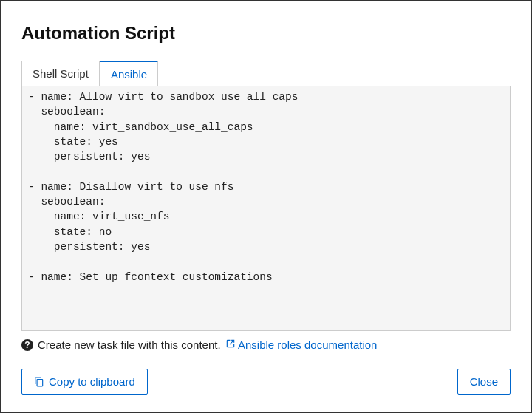  What do you see at coordinates (129, 74) in the screenshot?
I see `tab-ansible: Ansible` at bounding box center [129, 74].